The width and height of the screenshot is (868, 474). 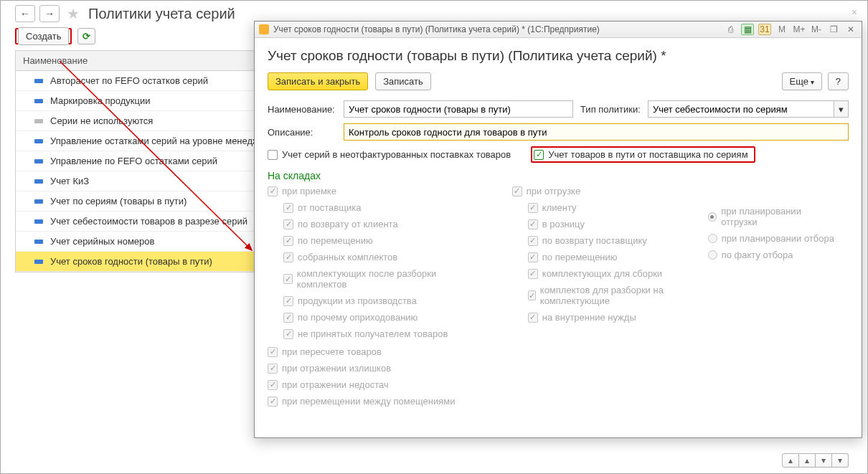 What do you see at coordinates (558, 132) in the screenshot?
I see `desc-row: Описание:` at bounding box center [558, 132].